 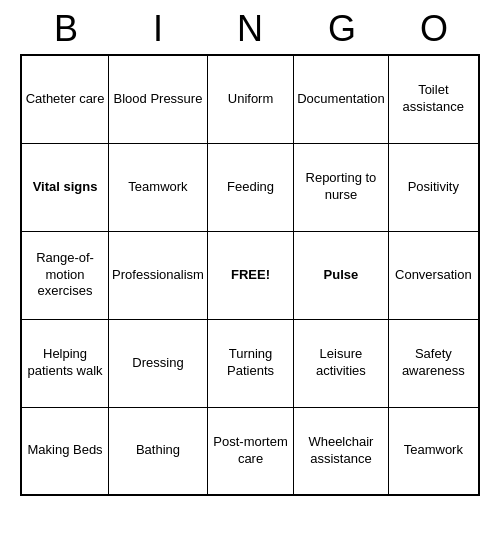 I want to click on table-row: Catheter careBlood PressureUniformDocume…, so click(x=250, y=99).